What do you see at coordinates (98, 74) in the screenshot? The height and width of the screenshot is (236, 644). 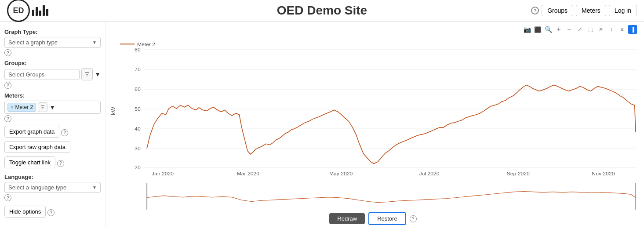 I see `groups-caret: ▼` at bounding box center [98, 74].